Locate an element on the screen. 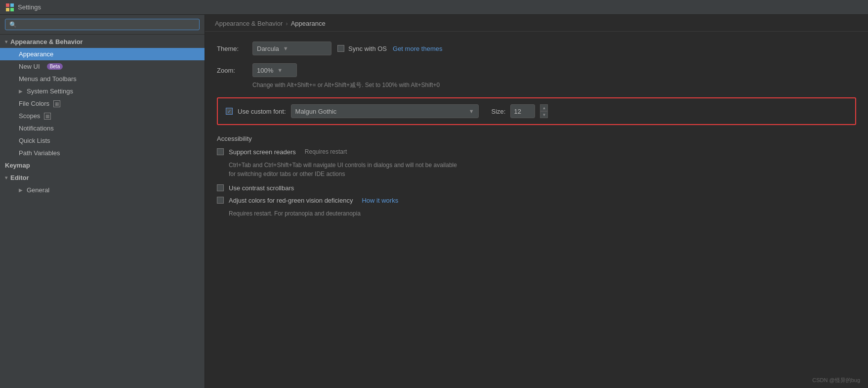  font-dropdown: Malgun Gothic ▼ is located at coordinates (385, 111).